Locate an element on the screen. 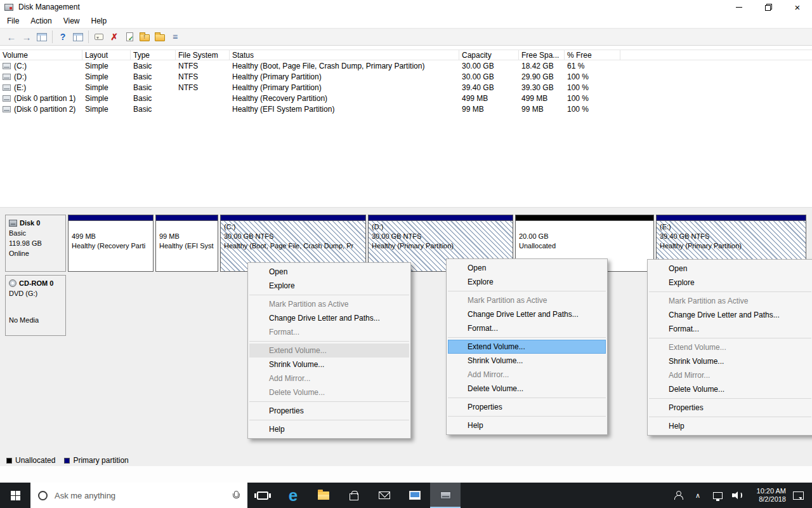 This screenshot has height=508, width=812. partition-block-efi: 99 MB Healthy (EFI Syst is located at coordinates (187, 243).